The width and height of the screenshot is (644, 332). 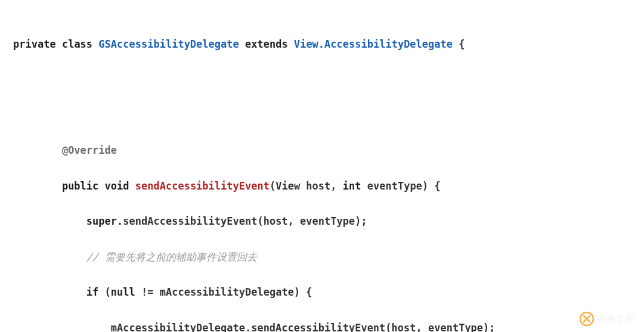 I want to click on kw-if: if, so click(x=92, y=292).